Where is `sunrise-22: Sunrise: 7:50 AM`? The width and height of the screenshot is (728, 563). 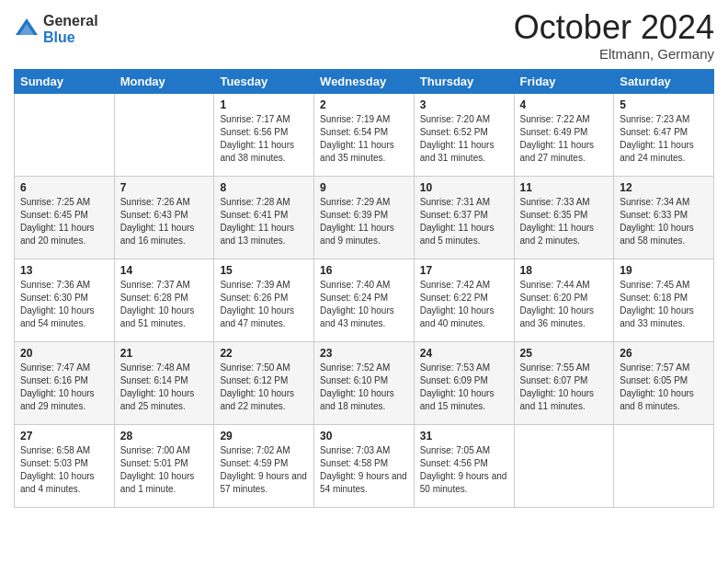
sunrise-22: Sunrise: 7:50 AM is located at coordinates (255, 368).